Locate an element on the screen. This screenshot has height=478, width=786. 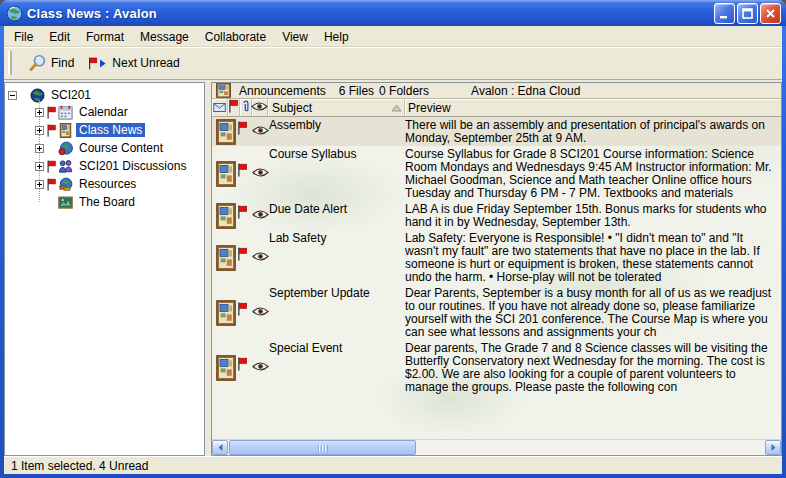
preview-column-label: Preview is located at coordinates (430, 108).